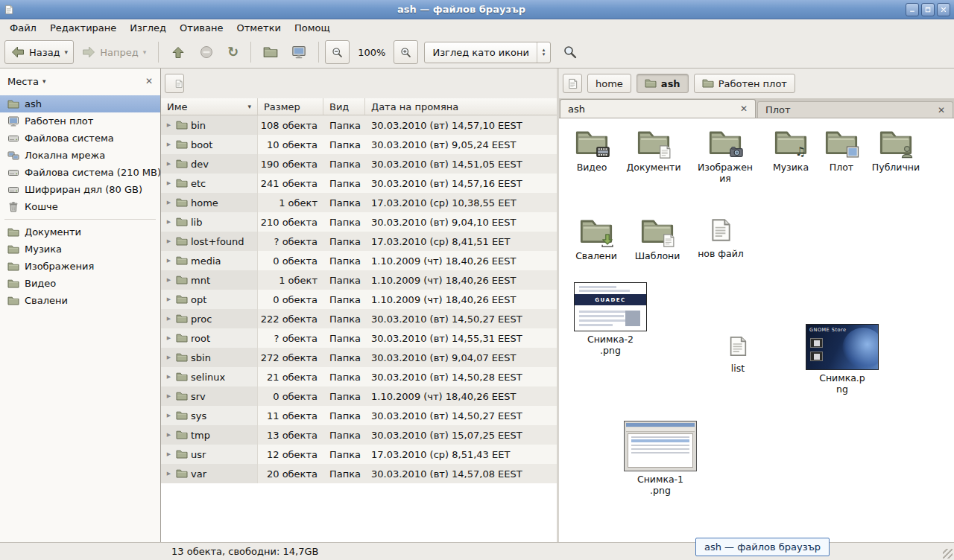  Describe the element at coordinates (233, 52) in the screenshot. I see `reload-button: ↻` at that location.